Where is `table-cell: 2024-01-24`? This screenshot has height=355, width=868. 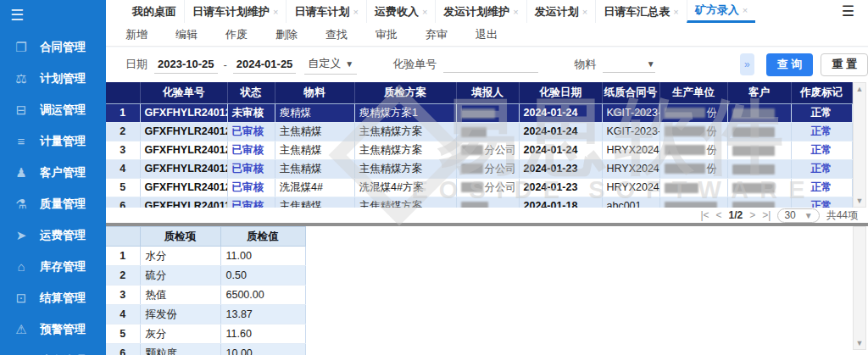
table-cell: 2024-01-24 is located at coordinates (560, 150).